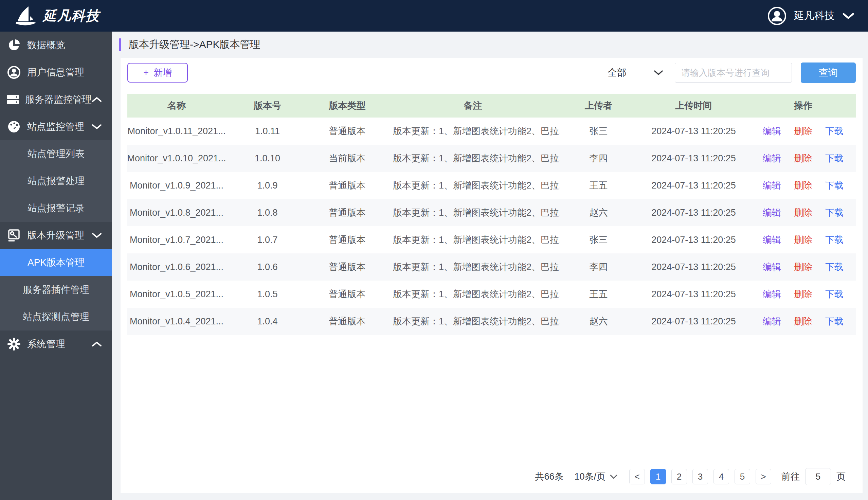  I want to click on goto-page-unit: 页, so click(841, 477).